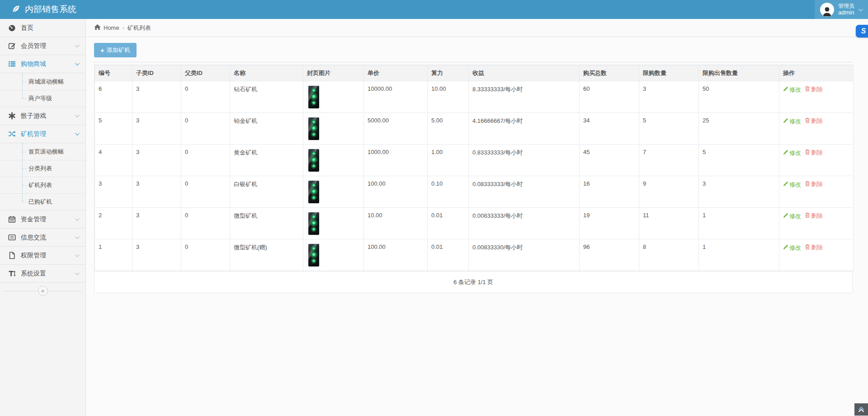 The image size is (868, 416). What do you see at coordinates (48, 116) in the screenshot?
I see `sidebar-item-label: 骰子游戏` at bounding box center [48, 116].